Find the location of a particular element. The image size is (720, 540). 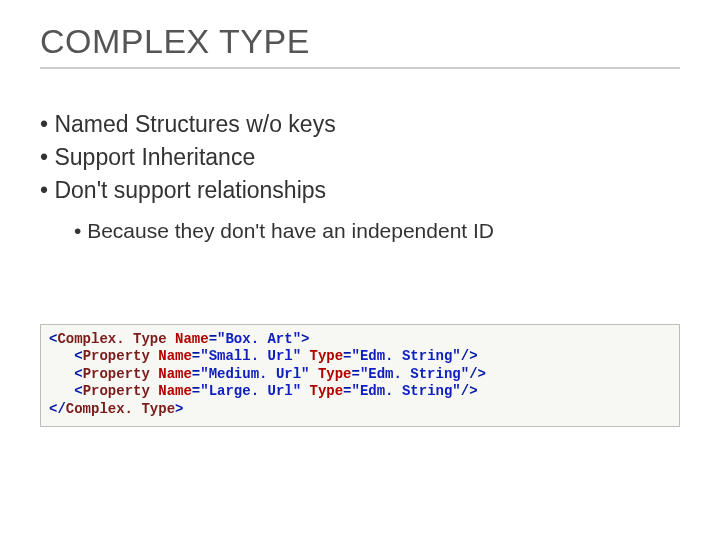

slide-title: COMPLEX TYPE is located at coordinates (360, 42).